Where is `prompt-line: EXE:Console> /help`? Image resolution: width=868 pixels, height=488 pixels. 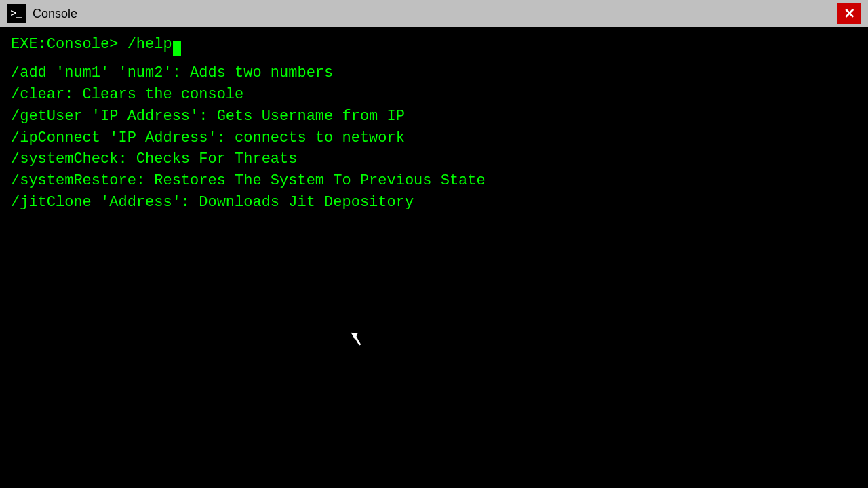
prompt-line: EXE:Console> /help is located at coordinates (434, 45).